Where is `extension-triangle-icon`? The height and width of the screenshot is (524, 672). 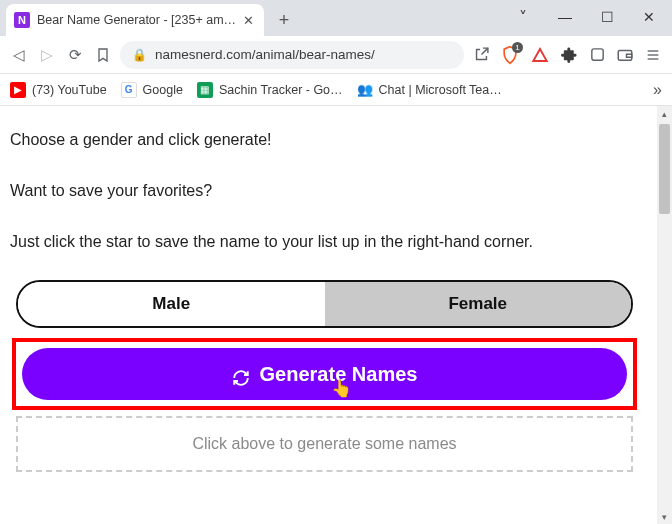
extension-triangle-icon is located at coordinates (540, 55).